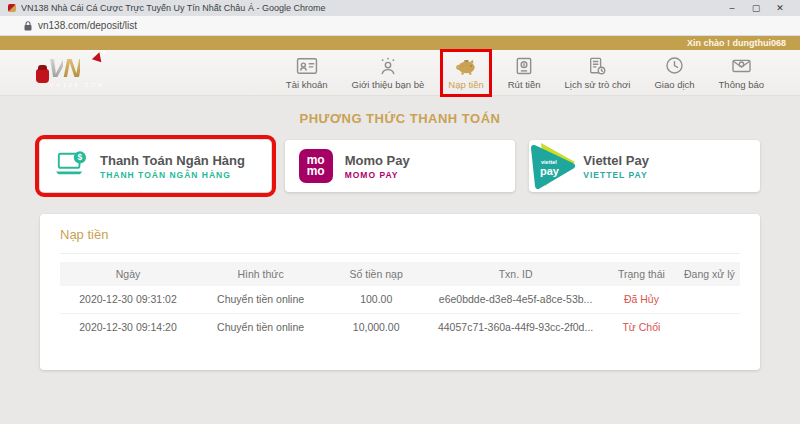 The width and height of the screenshot is (800, 424). Describe the element at coordinates (172, 175) in the screenshot. I see `method-subtitle: THANH TOÁN NGÂN HÀNG` at that location.